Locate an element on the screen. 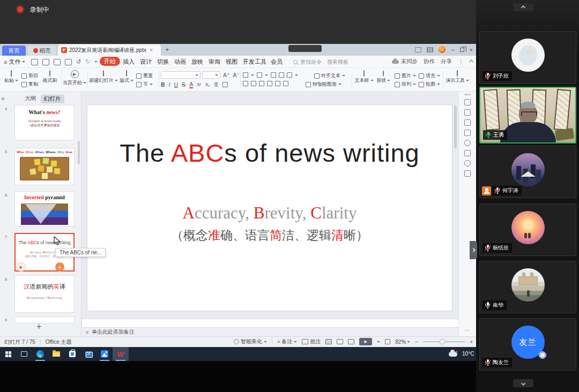  increase-indent-icon is located at coordinates (281, 75).